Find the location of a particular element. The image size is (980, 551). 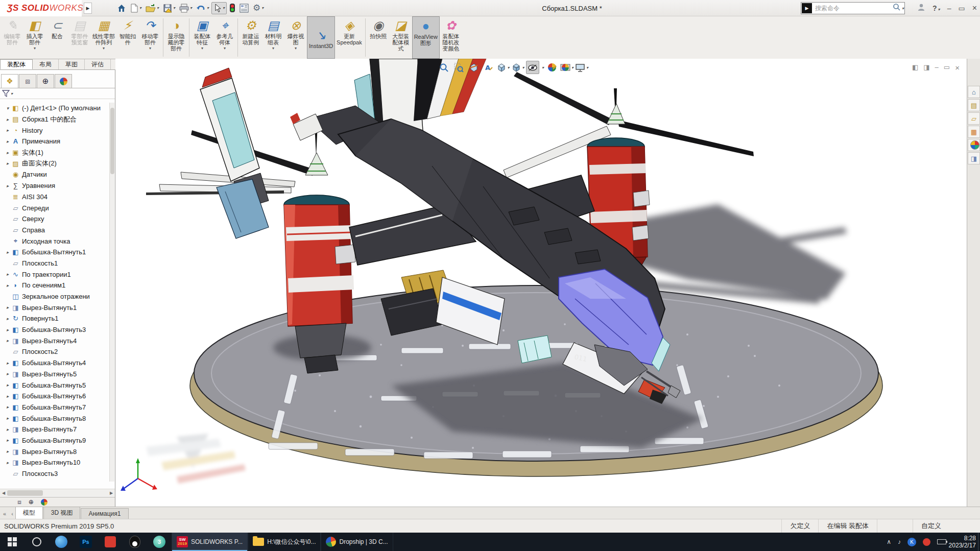

tree-item-sensors: Датчики is located at coordinates (55, 175).